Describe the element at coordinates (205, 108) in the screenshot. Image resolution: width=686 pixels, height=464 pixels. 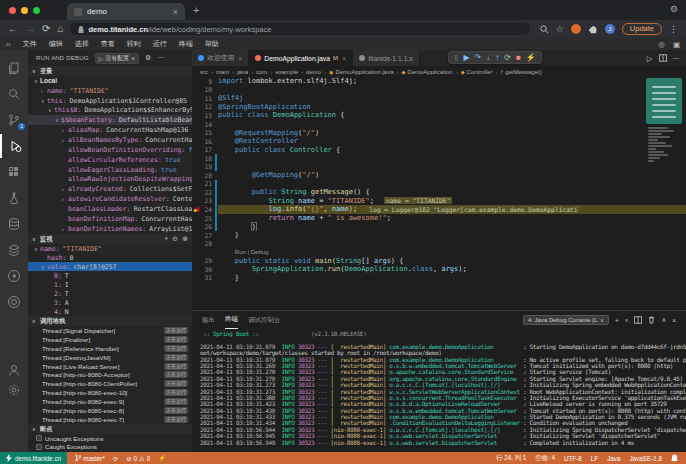
I see `gutter: 12` at that location.